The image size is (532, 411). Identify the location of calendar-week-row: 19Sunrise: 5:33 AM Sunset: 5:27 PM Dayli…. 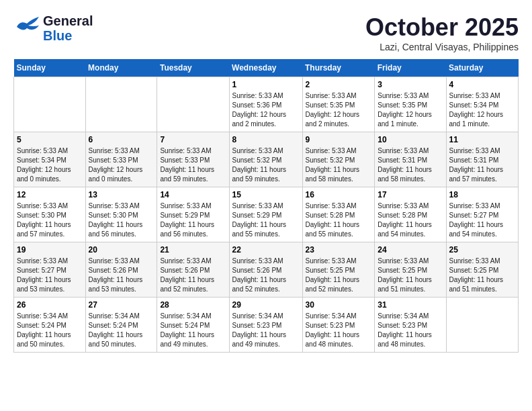
(266, 270).